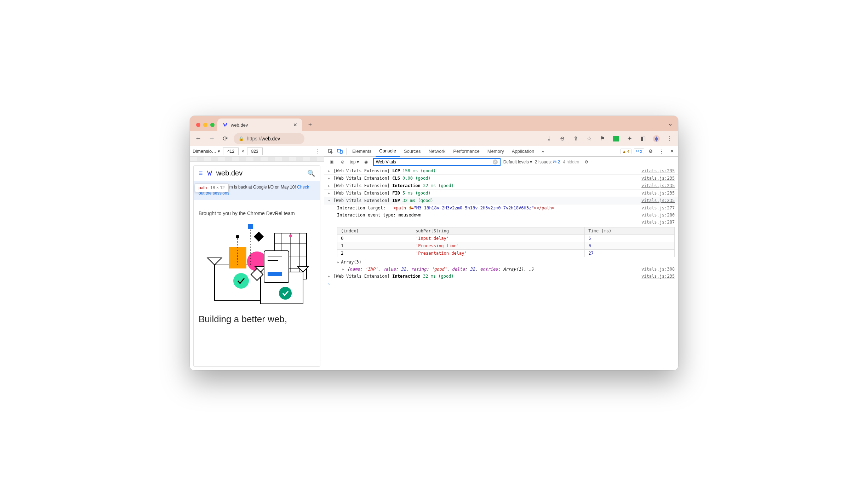 The image size is (868, 486). I want to click on close-devtools-icon: ✕, so click(672, 151).